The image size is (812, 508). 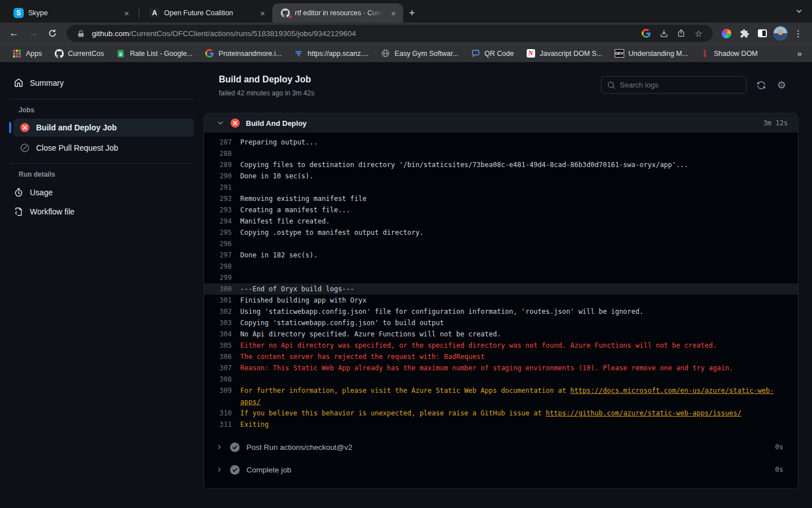 What do you see at coordinates (338, 13) in the screenshot?
I see `tab-github-active: ✕ rtf editor in resources · Current ×` at bounding box center [338, 13].